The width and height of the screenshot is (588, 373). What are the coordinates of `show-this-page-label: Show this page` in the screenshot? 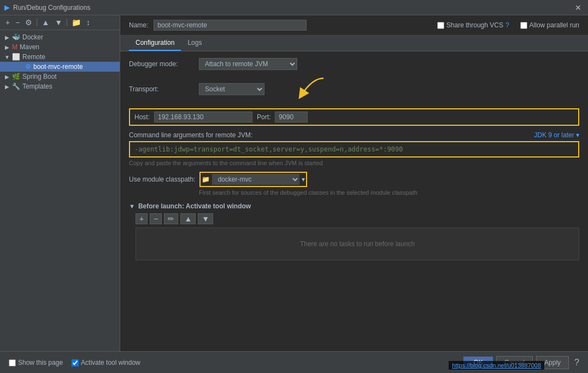 It's located at (40, 363).